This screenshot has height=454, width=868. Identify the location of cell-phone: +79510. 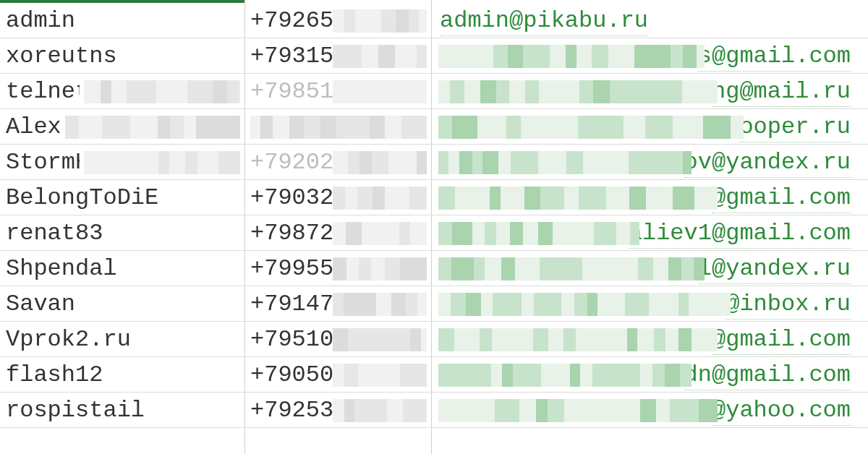
(341, 340).